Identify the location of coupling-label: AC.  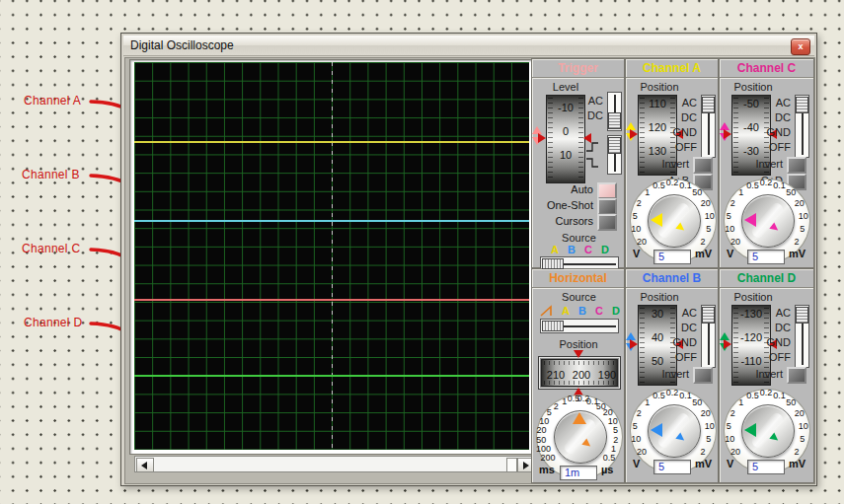
(774, 313).